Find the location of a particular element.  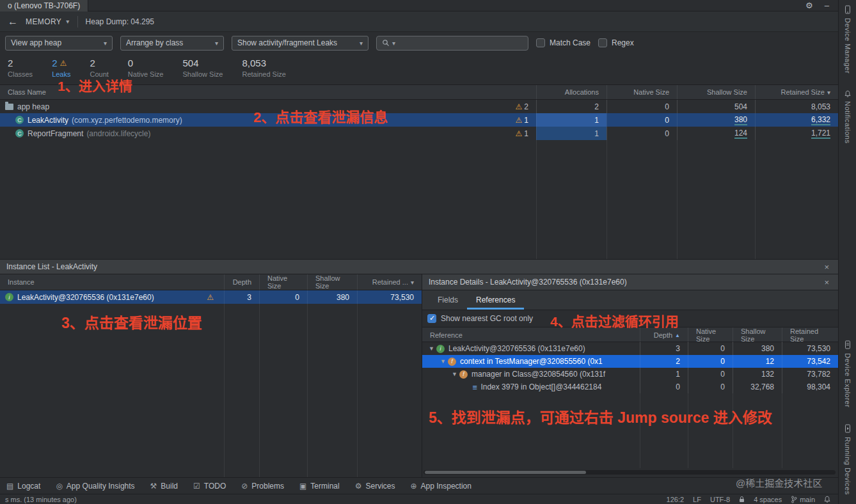

reference-name: context in TestManager@320855560 (0x1 is located at coordinates (531, 361).